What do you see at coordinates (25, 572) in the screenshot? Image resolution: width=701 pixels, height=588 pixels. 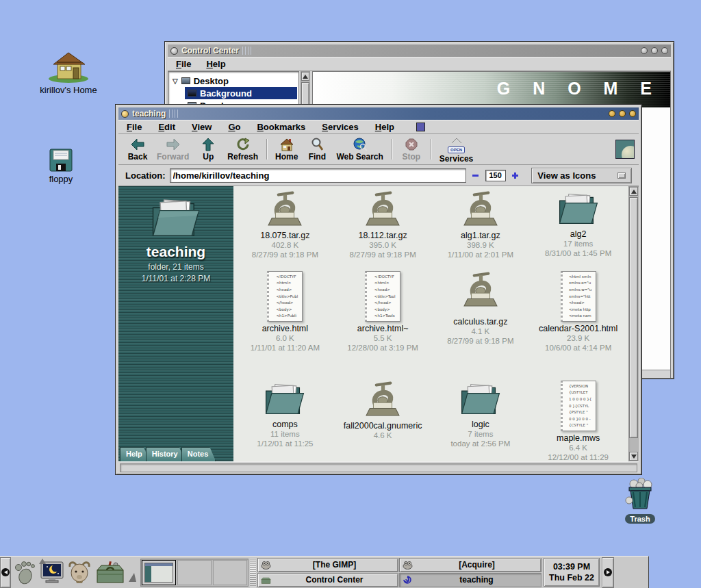 I see `main-menu-button` at bounding box center [25, 572].